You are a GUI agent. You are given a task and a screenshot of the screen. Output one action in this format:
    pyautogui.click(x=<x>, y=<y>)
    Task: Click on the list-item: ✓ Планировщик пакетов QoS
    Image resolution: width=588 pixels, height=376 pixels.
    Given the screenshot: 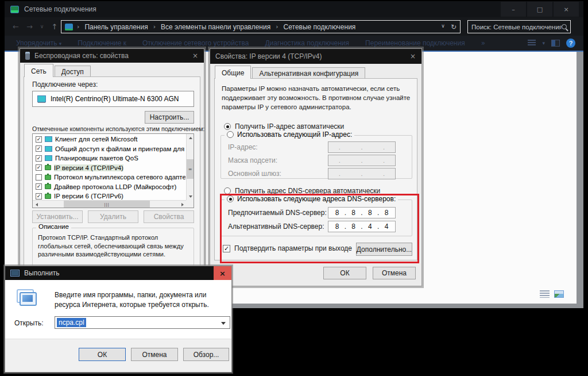 What is the action you would take?
    pyautogui.click(x=109, y=159)
    